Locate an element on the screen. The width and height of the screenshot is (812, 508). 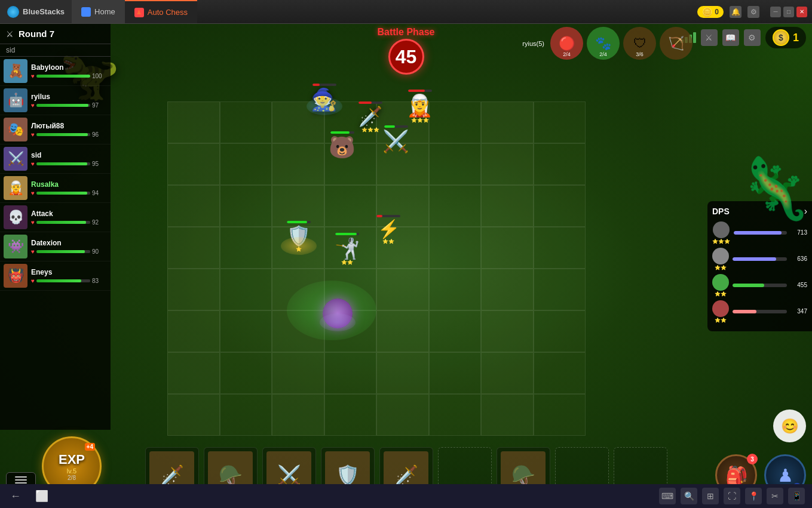
player-list-item-5: 💀 Attack ♥ 92 is located at coordinates (55, 217).